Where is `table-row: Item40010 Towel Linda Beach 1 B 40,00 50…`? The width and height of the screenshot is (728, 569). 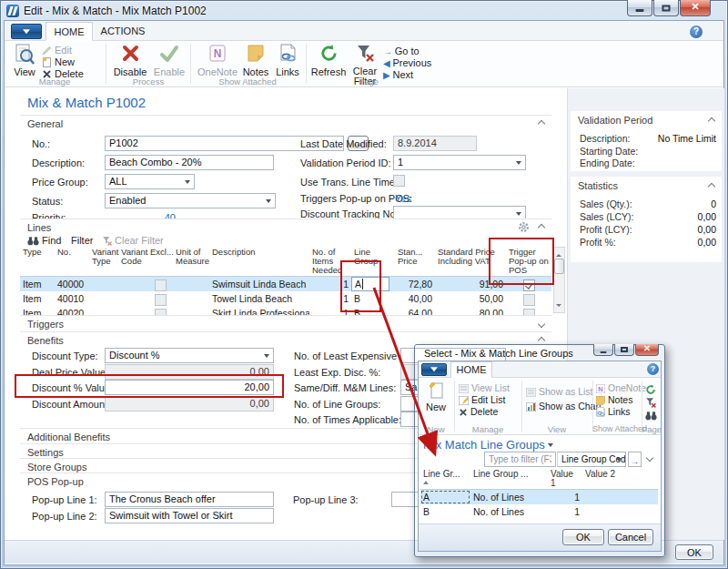 table-row: Item40010 Towel Linda Beach 1 B 40,00 50… is located at coordinates (286, 299).